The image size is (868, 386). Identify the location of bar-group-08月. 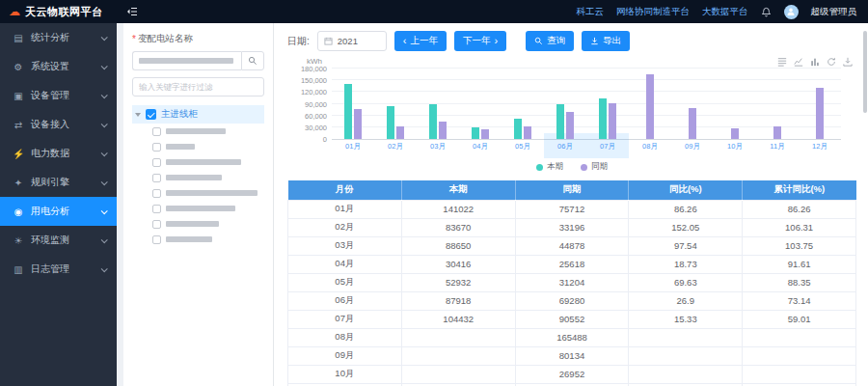
(650, 104).